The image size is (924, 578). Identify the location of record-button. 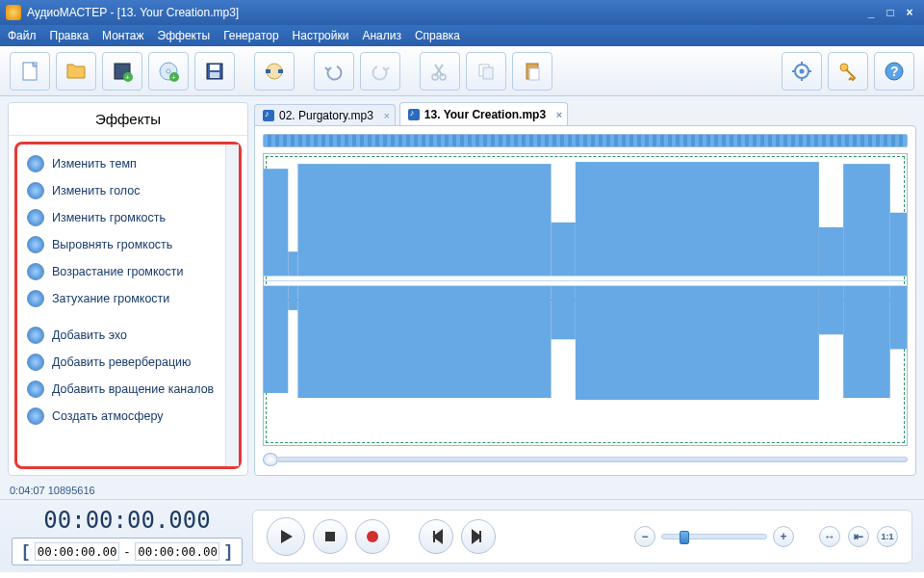
(372, 537).